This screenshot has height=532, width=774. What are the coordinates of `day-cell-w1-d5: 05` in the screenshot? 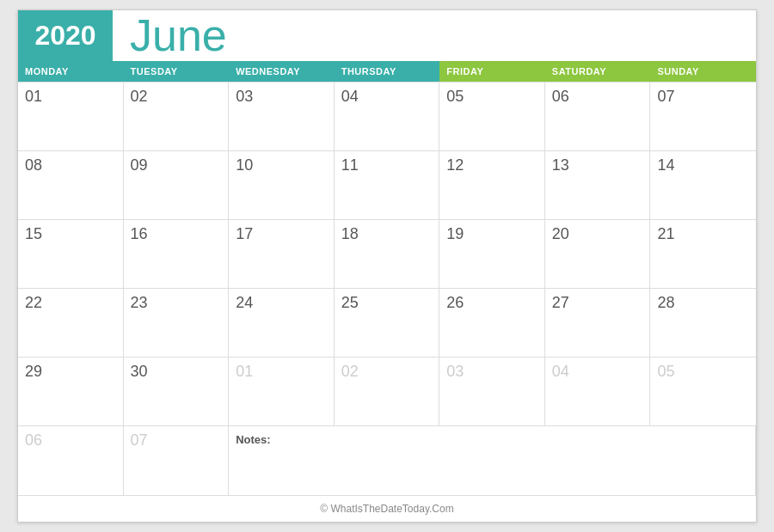 It's located at (492, 116).